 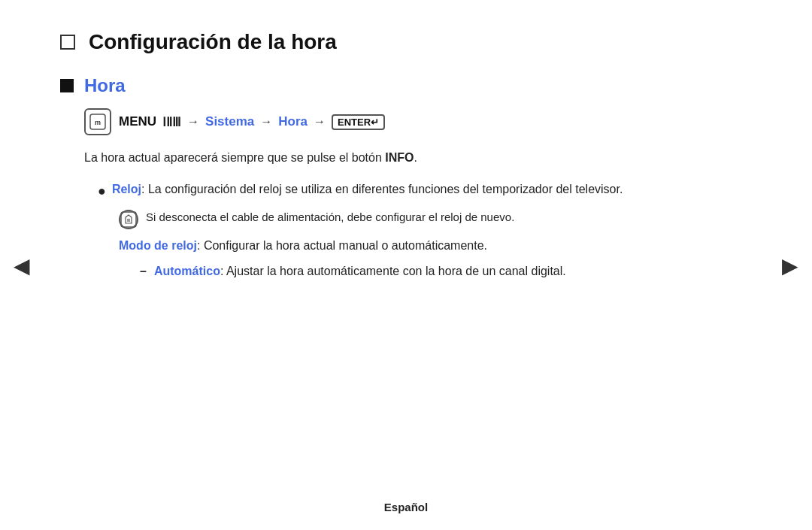 What do you see at coordinates (67, 86) in the screenshot?
I see `section-square-icon` at bounding box center [67, 86].